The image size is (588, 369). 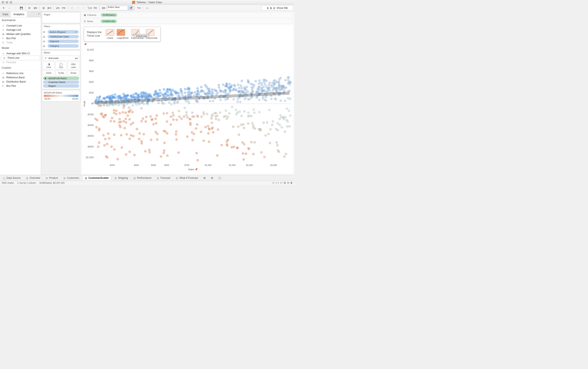 What do you see at coordinates (12, 178) in the screenshot?
I see `data-source-tab: ◫ Data Source` at bounding box center [12, 178].